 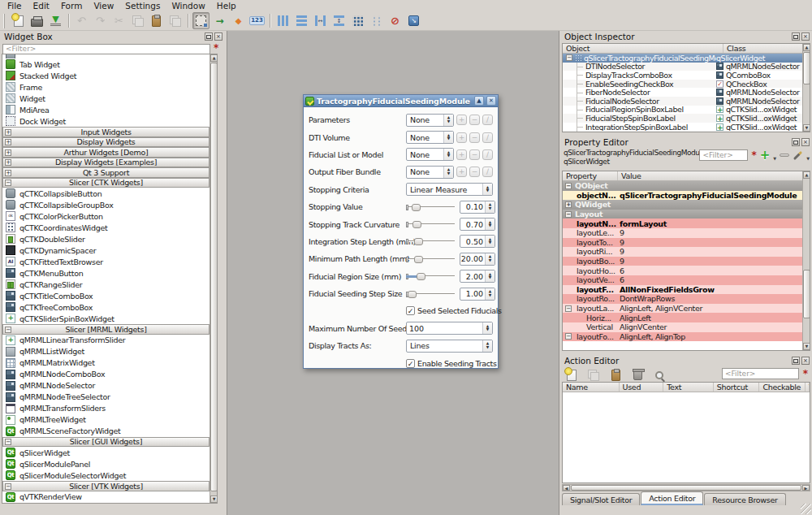 What do you see at coordinates (18, 21) in the screenshot?
I see `new-form-icon` at bounding box center [18, 21].